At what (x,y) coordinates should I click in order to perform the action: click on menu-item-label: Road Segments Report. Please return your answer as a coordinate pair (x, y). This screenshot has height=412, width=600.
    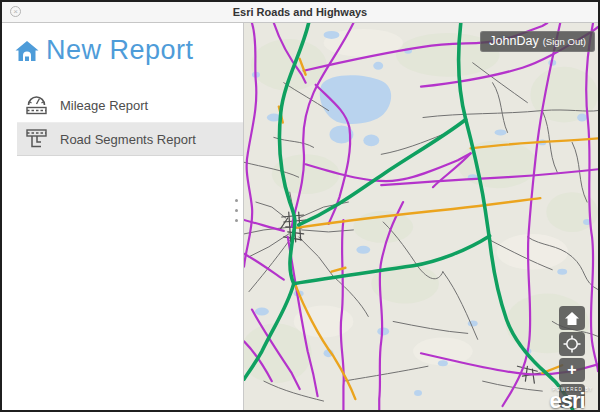
    Looking at the image, I should click on (128, 140).